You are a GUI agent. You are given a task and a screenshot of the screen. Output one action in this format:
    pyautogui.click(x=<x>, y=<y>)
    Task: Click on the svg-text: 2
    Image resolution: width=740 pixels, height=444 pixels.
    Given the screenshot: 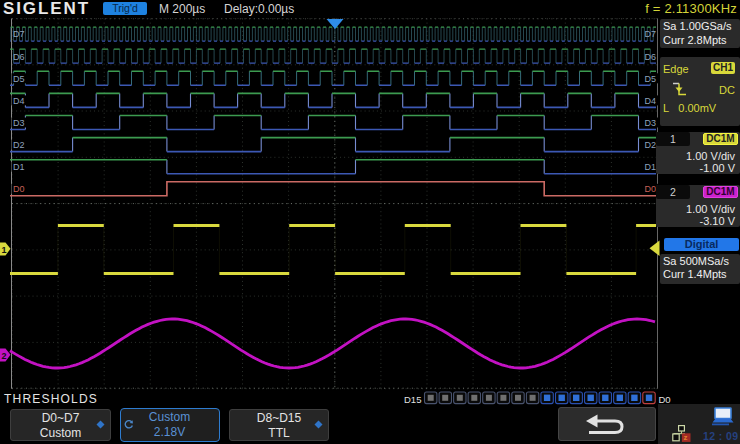 What is the action you would take?
    pyautogui.click(x=4, y=356)
    